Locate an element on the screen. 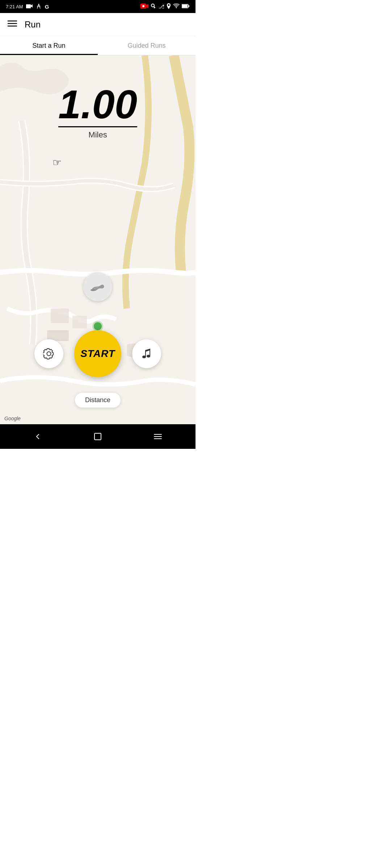 The height and width of the screenshot is (868, 391). start-label: START is located at coordinates (98, 354).